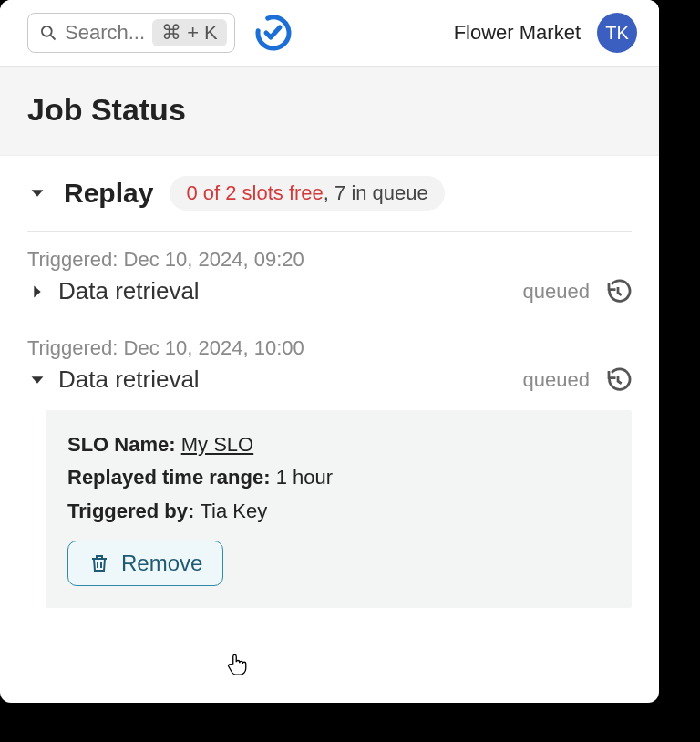 This screenshot has height=742, width=700. What do you see at coordinates (131, 33) in the screenshot?
I see `search-input: Search... ⌘ + K` at bounding box center [131, 33].